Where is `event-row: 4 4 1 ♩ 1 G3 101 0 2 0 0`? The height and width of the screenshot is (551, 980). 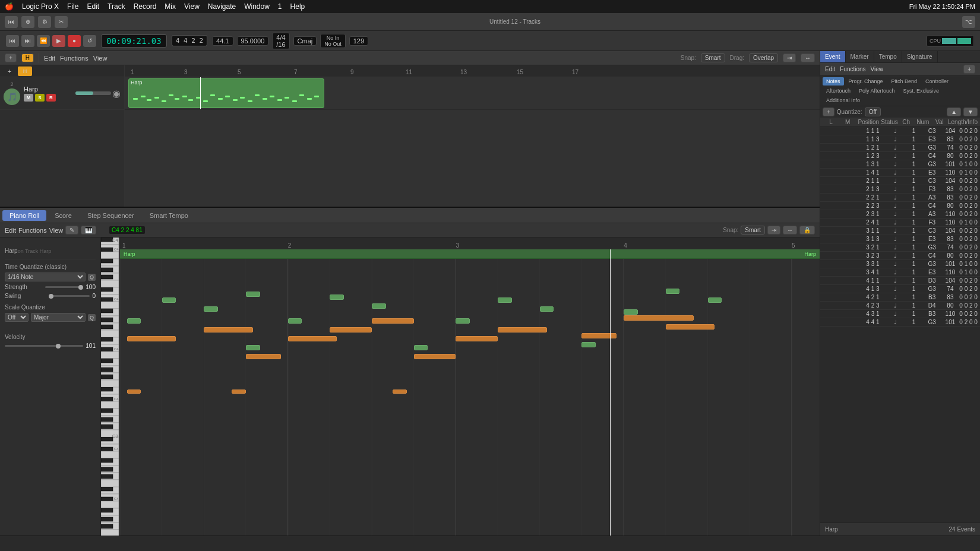
event-row: 4 4 1 ♩ 1 G3 101 0 2 0 0 is located at coordinates (900, 322).